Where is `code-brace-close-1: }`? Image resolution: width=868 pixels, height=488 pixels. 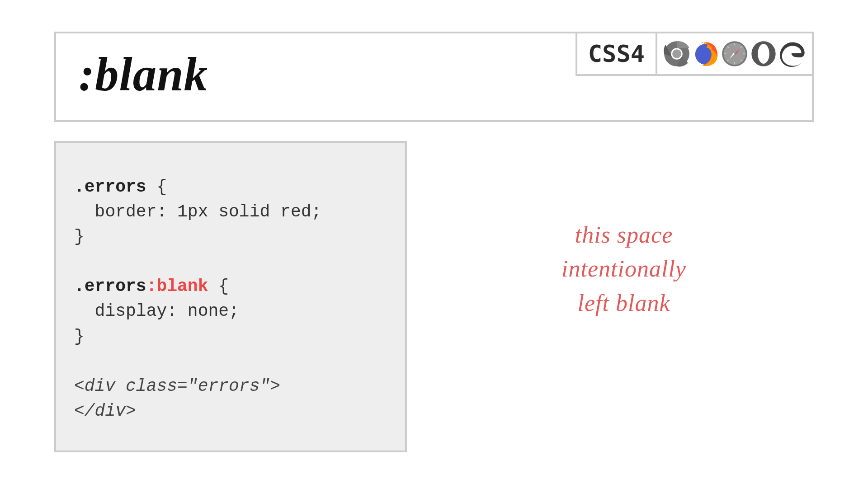 code-brace-close-1: } is located at coordinates (80, 237).